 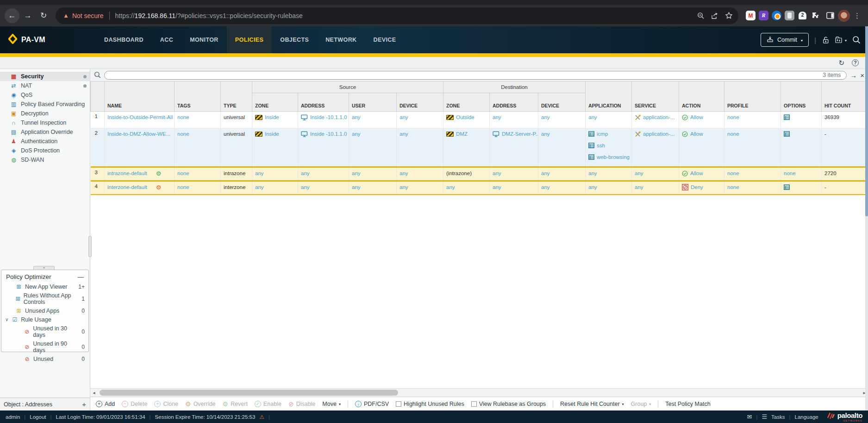 What do you see at coordinates (764, 417) in the screenshot?
I see `tasks-icon: ☰` at bounding box center [764, 417].